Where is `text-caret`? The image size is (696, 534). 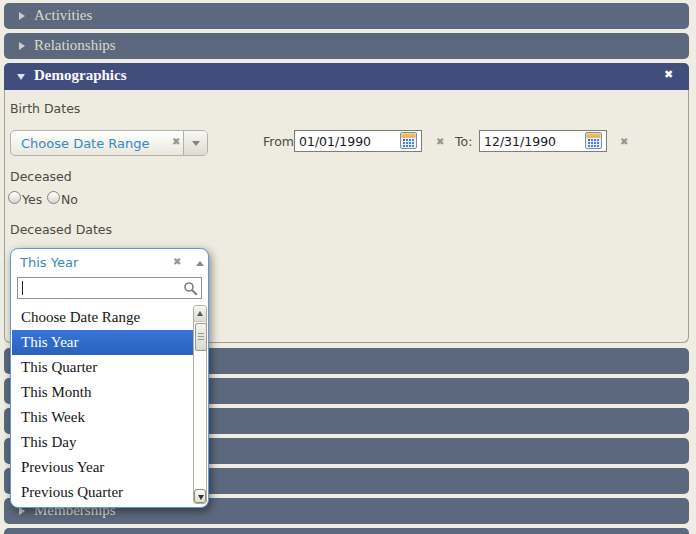 text-caret is located at coordinates (22, 288).